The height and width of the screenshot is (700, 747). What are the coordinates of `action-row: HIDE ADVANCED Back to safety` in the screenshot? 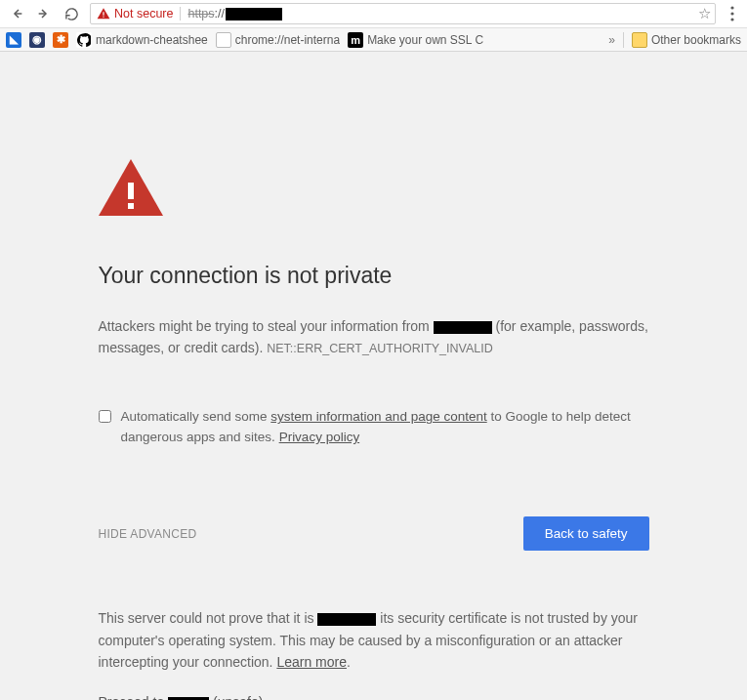 It's located at (374, 533).